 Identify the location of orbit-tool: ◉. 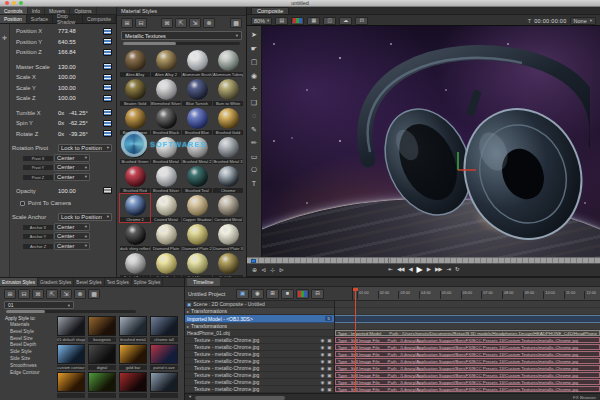
(254, 76).